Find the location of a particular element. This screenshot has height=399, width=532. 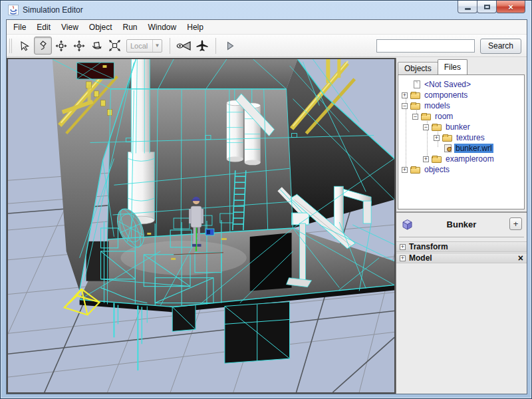

coordinate-mode-value: Local is located at coordinates (140, 46).